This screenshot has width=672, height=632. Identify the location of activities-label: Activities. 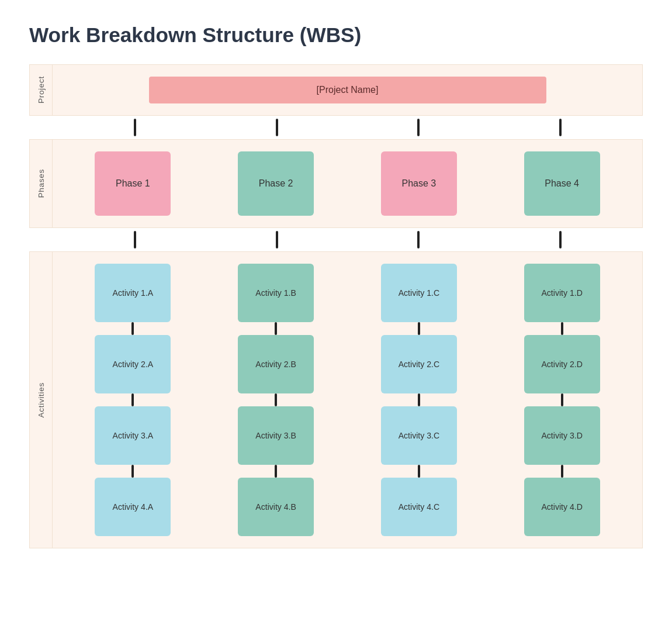
(41, 400).